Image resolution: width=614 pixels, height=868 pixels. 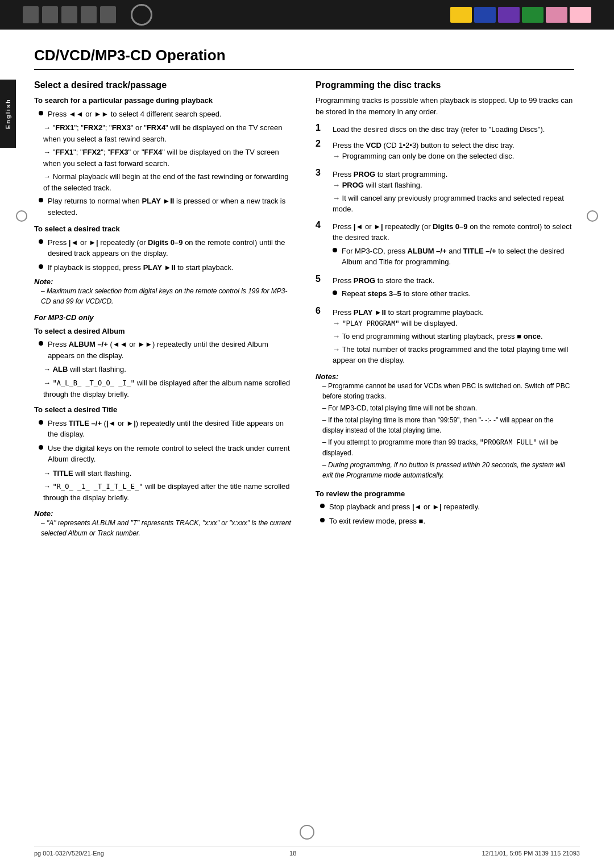 I want to click on right-section-intro: Programming tracks is possible when play…, so click(x=445, y=106).